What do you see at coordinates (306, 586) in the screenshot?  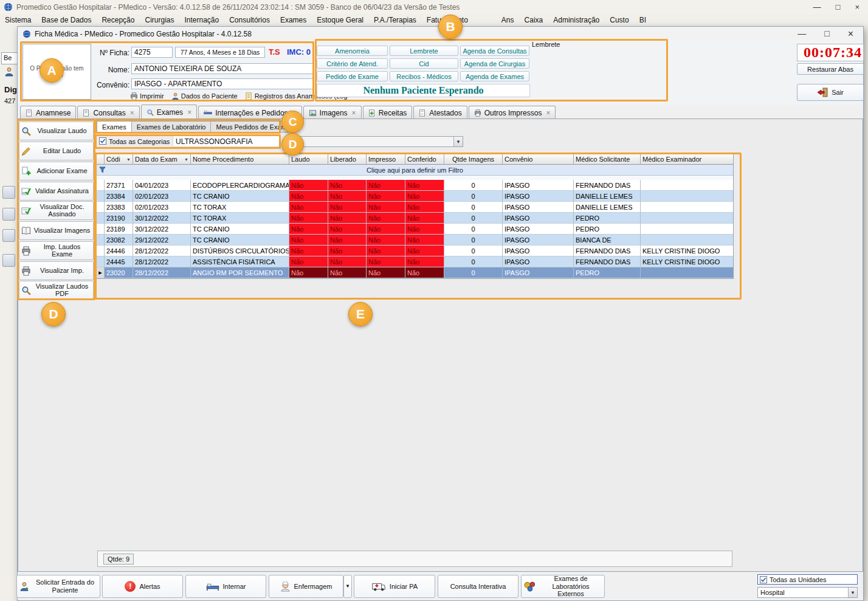 I see `enfermagem-button: Enfermagem` at bounding box center [306, 586].